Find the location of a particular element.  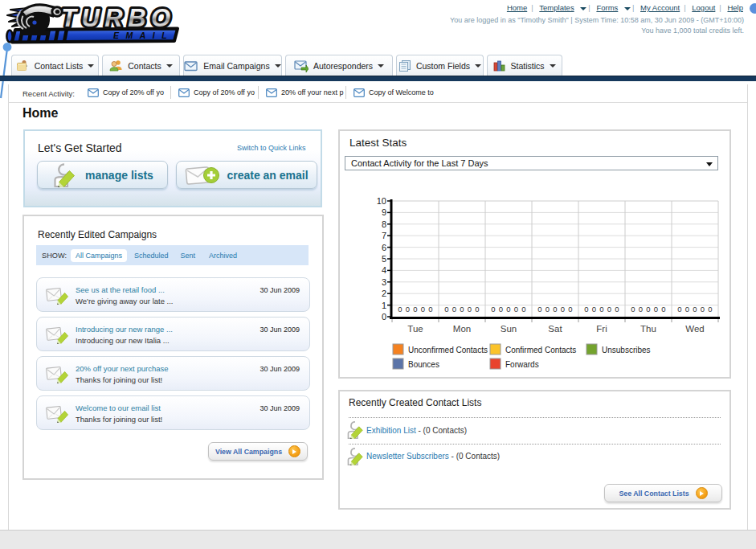

svg-text: 1 is located at coordinates (384, 305).